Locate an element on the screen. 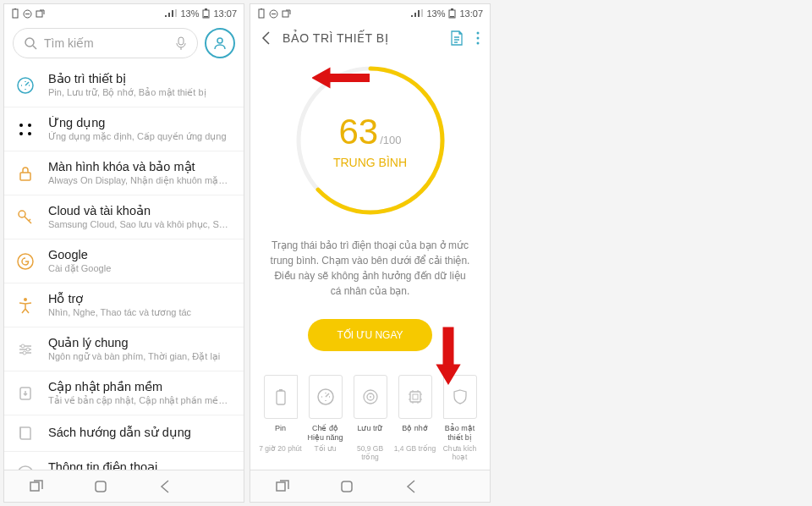  target-icon is located at coordinates (370, 397).